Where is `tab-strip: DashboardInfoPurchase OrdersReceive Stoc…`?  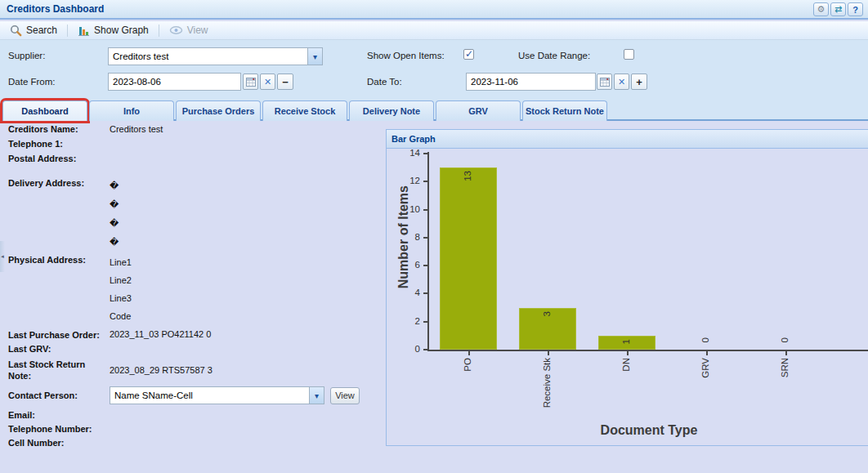
tab-strip: DashboardInfoPurchase OrdersReceive Stoc… is located at coordinates (434, 109).